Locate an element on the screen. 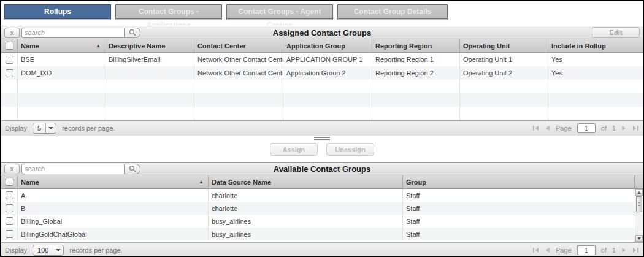 This screenshot has height=257, width=644. assigned-header-row: Name▲ Descriptive Name Contact Center Ap… is located at coordinates (322, 46).